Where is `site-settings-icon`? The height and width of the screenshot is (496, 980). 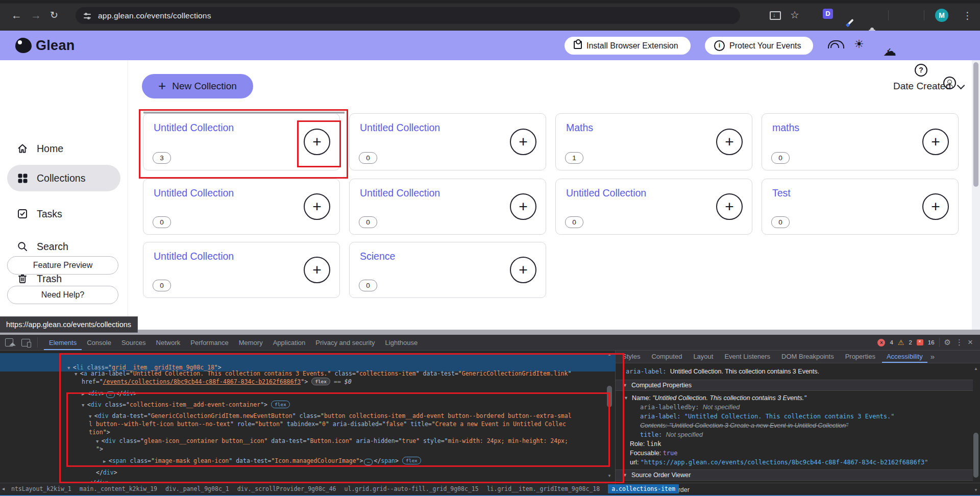 site-settings-icon is located at coordinates (87, 16).